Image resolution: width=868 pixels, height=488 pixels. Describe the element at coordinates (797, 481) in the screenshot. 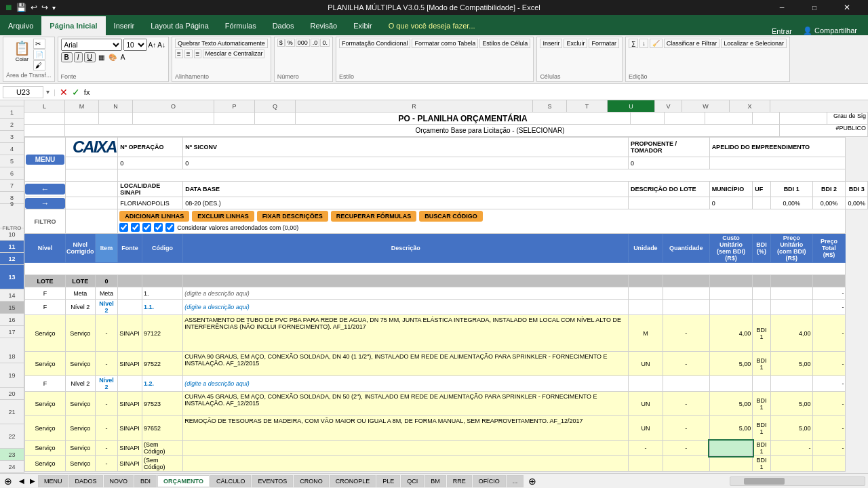

I see `horizontal-scrollbar` at that location.